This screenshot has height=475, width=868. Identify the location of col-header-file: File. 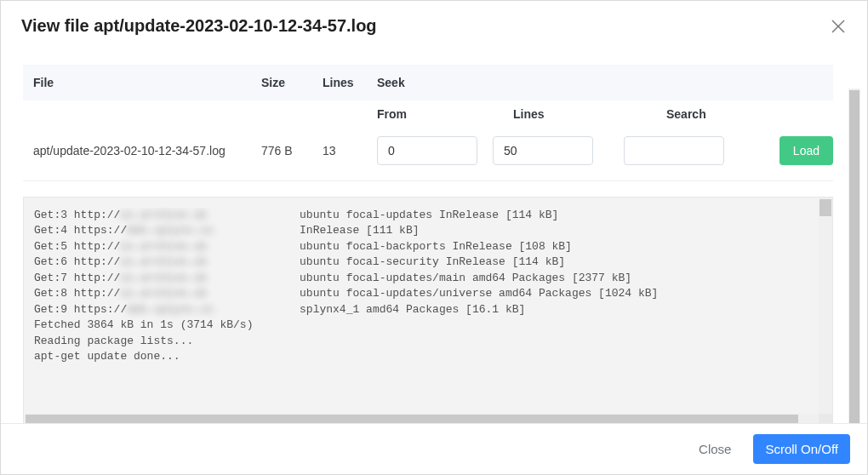
(142, 83).